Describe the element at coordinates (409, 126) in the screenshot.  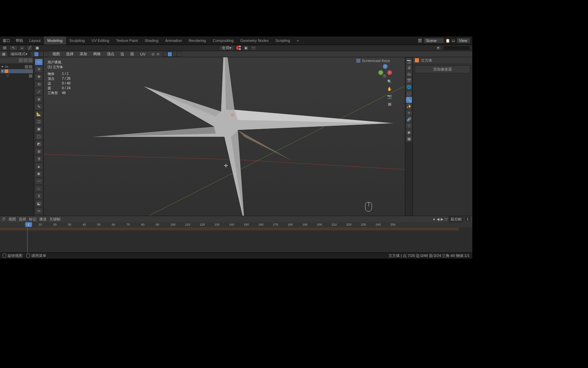
I see `mesh-props-tab: ▽` at that location.